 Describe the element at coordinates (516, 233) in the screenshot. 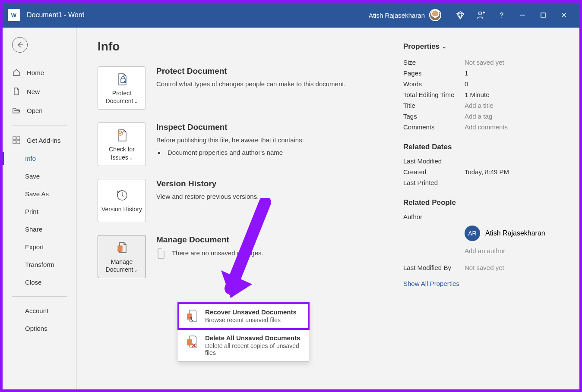

I see `author-name: Atish Rajasekharan` at that location.